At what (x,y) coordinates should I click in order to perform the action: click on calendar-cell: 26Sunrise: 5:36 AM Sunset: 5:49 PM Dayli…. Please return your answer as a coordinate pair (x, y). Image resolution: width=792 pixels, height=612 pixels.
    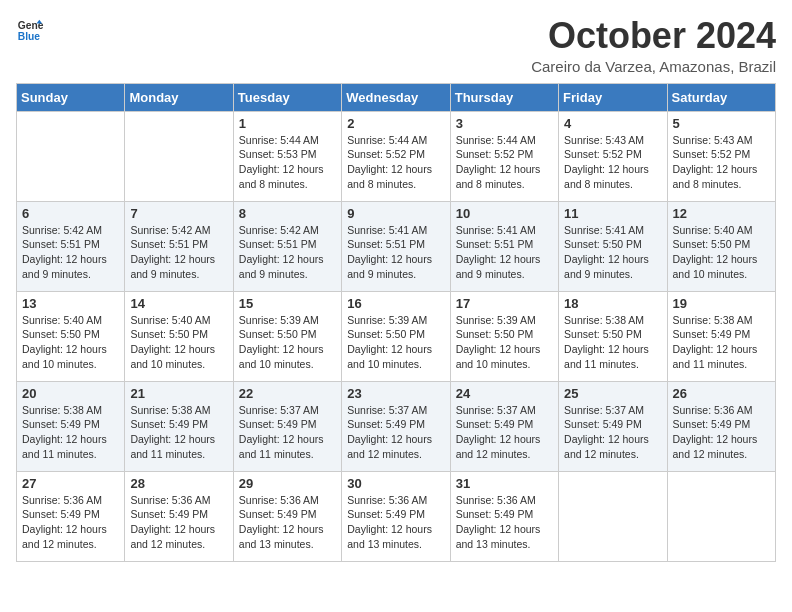
    Looking at the image, I should click on (721, 426).